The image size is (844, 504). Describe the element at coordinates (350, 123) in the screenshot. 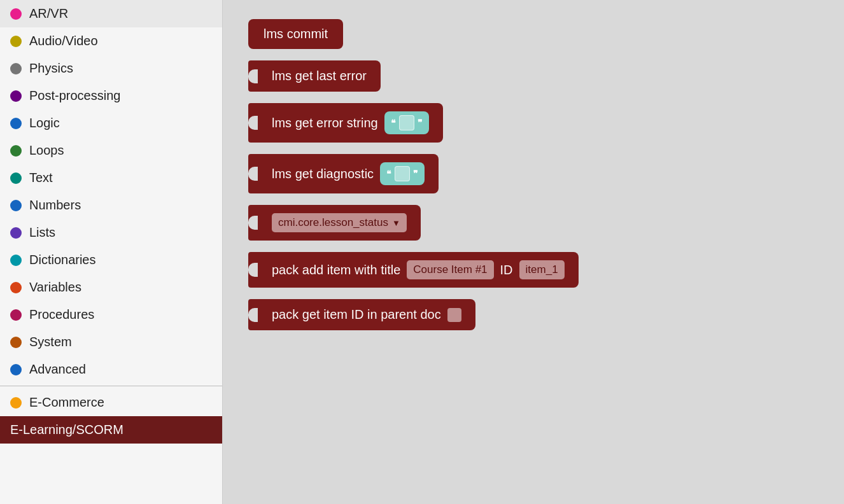

I see `lms-get-error-string-body: lms get error string❝❞` at that location.